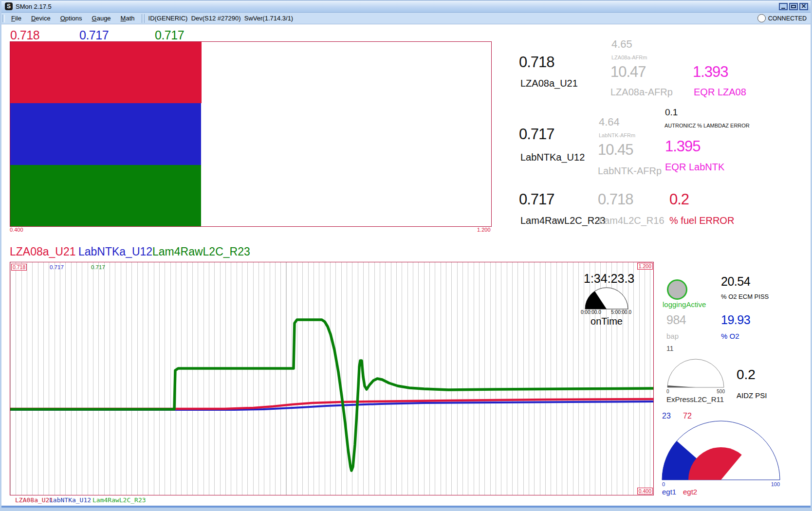 The width and height of the screenshot is (812, 511). What do you see at coordinates (730, 336) in the screenshot?
I see `o2-label: % O2` at bounding box center [730, 336].